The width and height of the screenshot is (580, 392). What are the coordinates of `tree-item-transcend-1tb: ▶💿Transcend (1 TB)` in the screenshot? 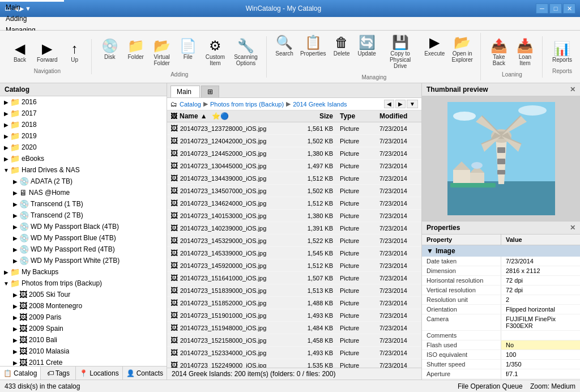 It's located at (83, 204).